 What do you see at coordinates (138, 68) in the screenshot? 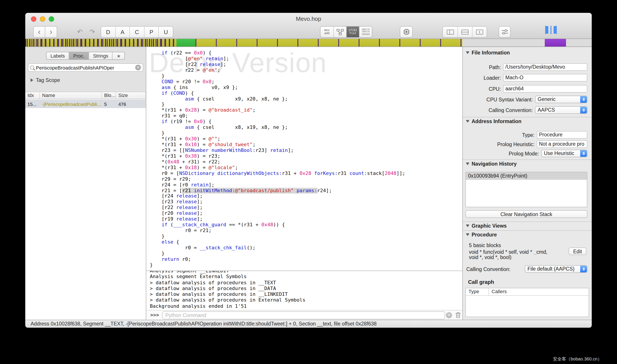
I see `clear-search-icon: ✕` at bounding box center [138, 68].